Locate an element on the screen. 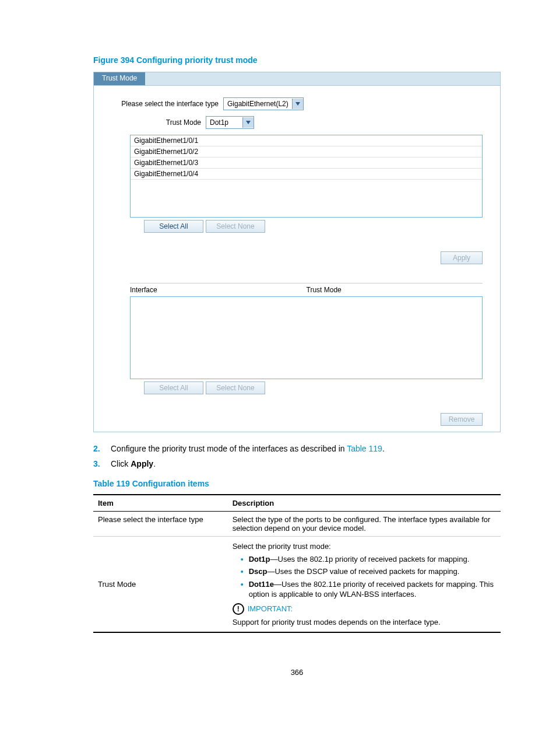 This screenshot has height=756, width=556. select-all-button: Select All is located at coordinates (174, 226).